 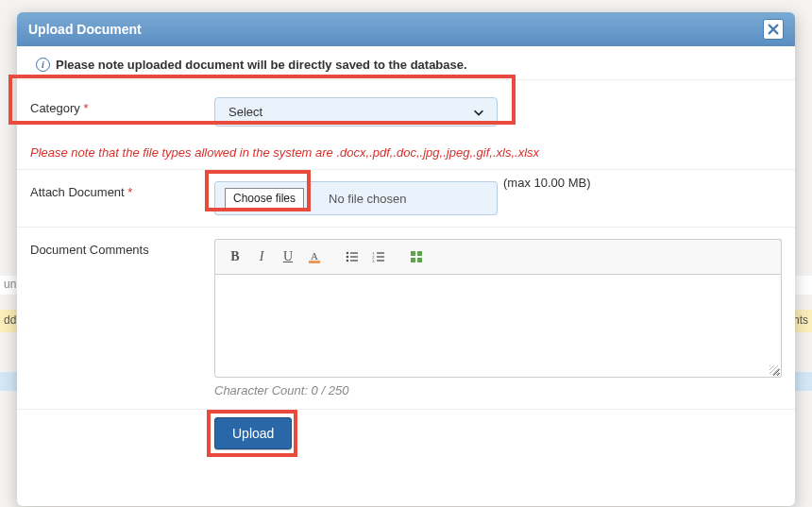 I want to click on info-icon: i, so click(x=43, y=64).